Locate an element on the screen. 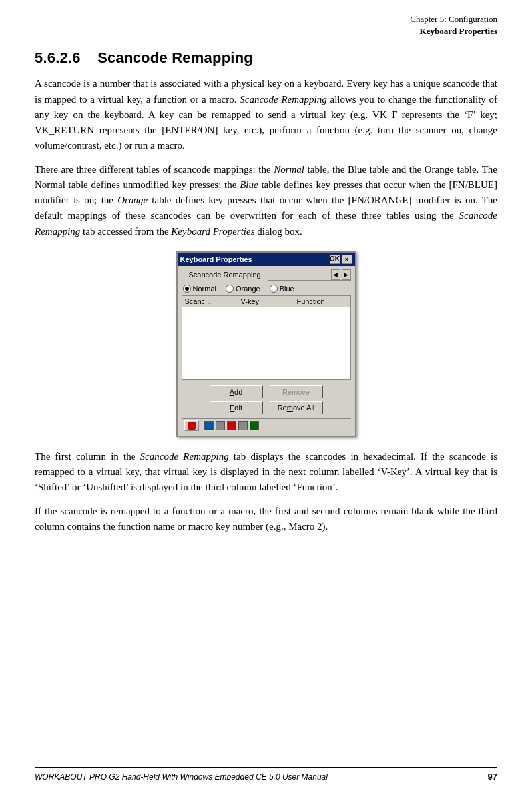 The height and width of the screenshot is (795, 532). add-underline: A is located at coordinates (232, 392).